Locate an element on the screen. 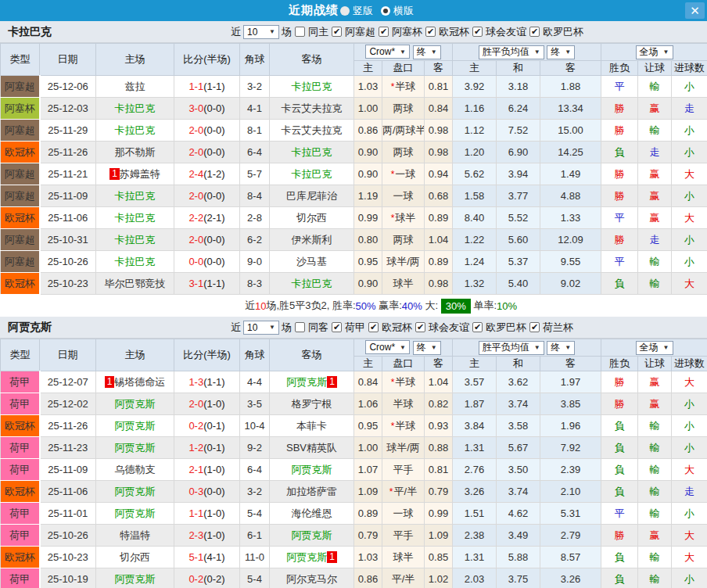 Image resolution: width=707 pixels, height=588 pixels. handicap-away-odds: 1.09 is located at coordinates (439, 536).